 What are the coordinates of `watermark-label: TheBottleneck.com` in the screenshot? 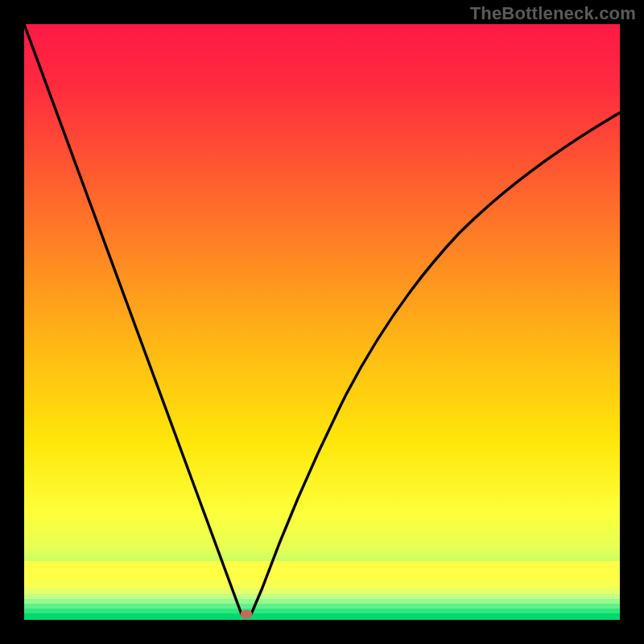 It's located at (553, 14).